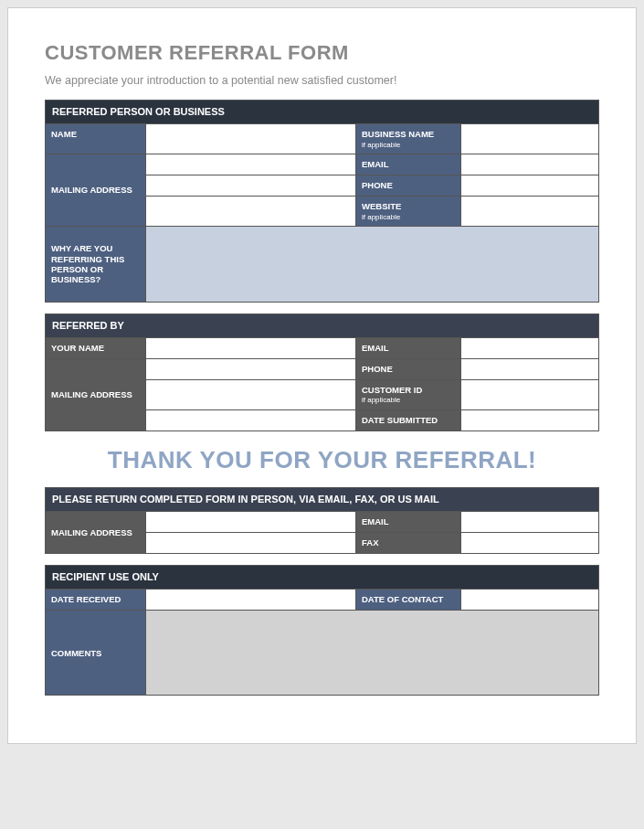  Describe the element at coordinates (530, 134) in the screenshot. I see `s1-biz-input` at that location.